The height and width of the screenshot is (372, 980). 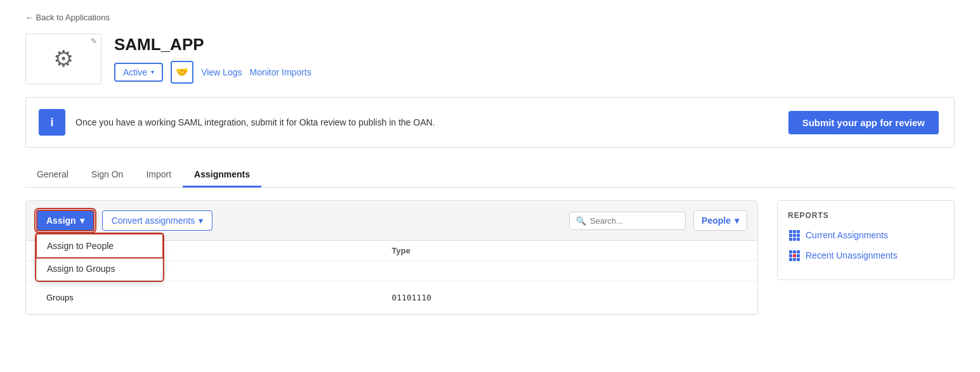 I want to click on assign-button: Assign ▾, so click(x=65, y=221).